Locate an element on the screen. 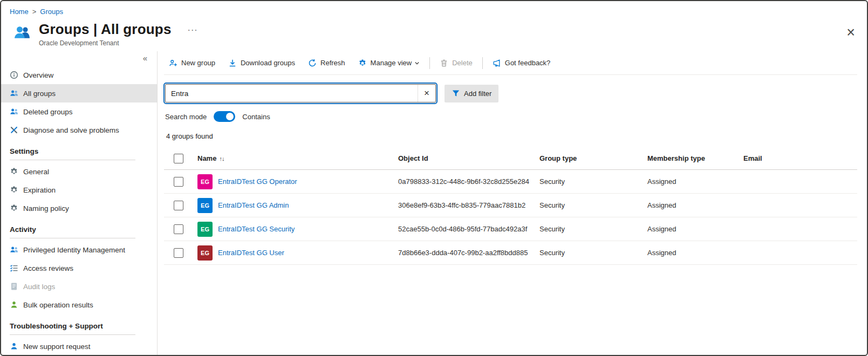  column-header-email: Email is located at coordinates (801, 159).